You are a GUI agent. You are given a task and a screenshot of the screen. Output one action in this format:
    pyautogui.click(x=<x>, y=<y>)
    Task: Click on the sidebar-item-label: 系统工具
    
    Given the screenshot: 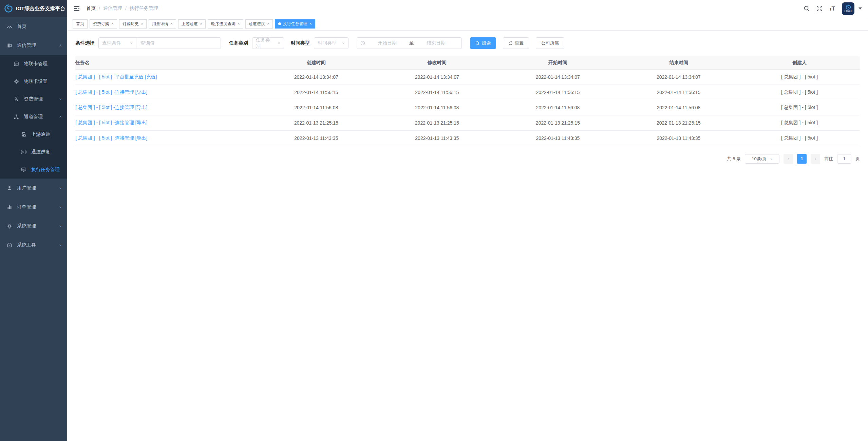 What is the action you would take?
    pyautogui.click(x=26, y=245)
    